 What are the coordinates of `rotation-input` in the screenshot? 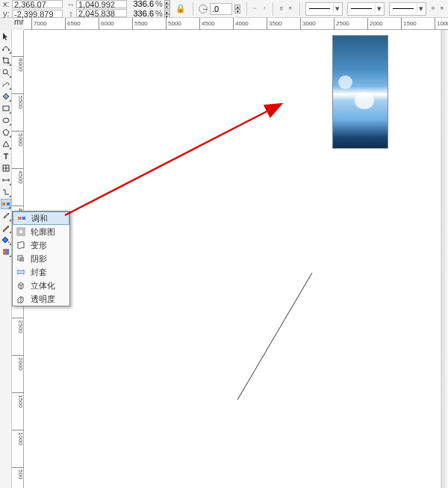 It's located at (221, 9).